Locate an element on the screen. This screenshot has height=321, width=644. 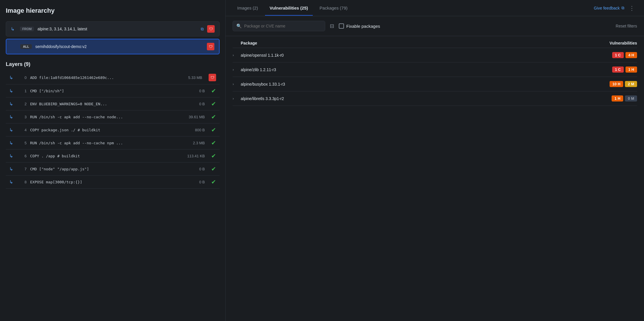
layer-num-5: 5 is located at coordinates (23, 143).